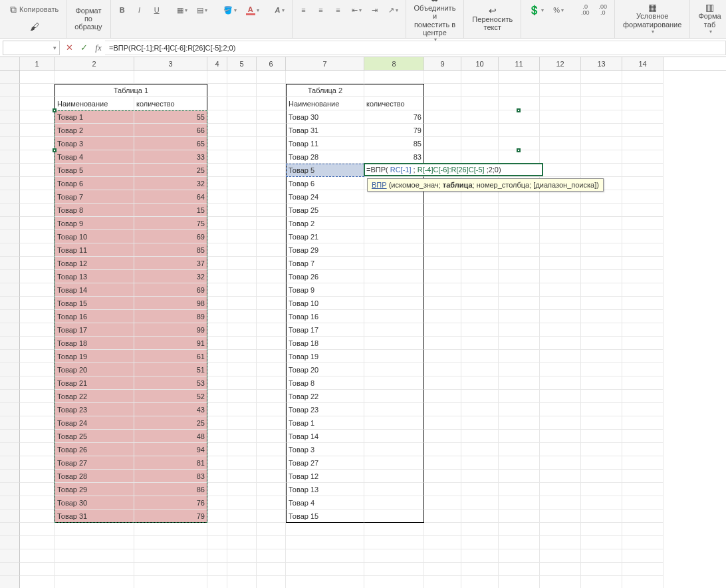  What do you see at coordinates (94, 237) in the screenshot?
I see `cell: Товар 10` at bounding box center [94, 237].